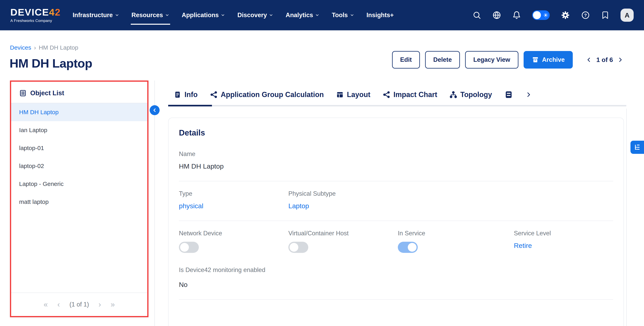 The height and width of the screenshot is (326, 644). What do you see at coordinates (302, 15) in the screenshot?
I see `nav-item-analytics: Analytics` at bounding box center [302, 15].